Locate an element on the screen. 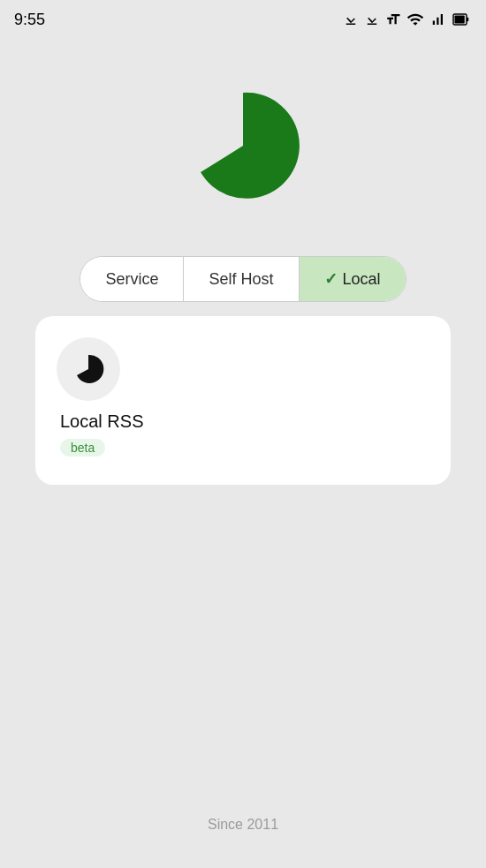 This screenshot has width=486, height=868. font-icon is located at coordinates (393, 19).